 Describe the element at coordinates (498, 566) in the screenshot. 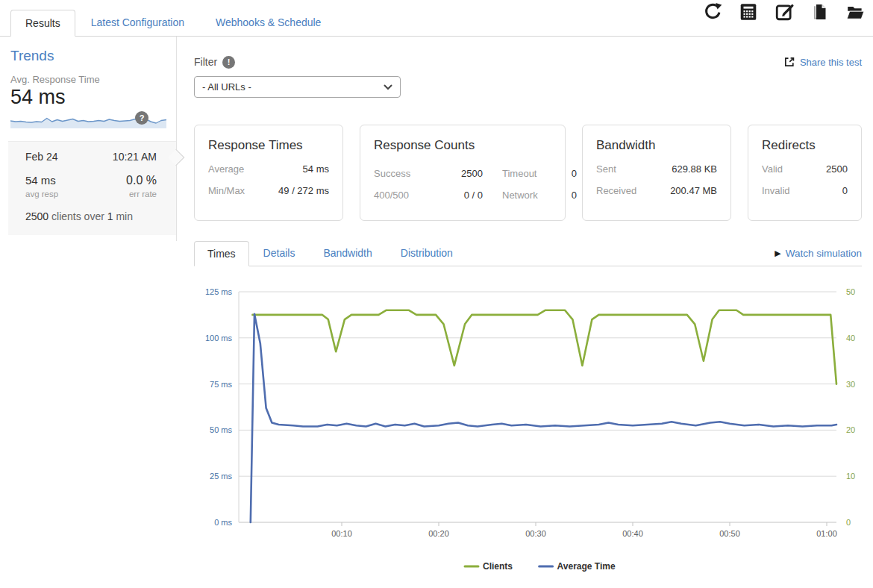

I see `legend-label: Clients` at that location.